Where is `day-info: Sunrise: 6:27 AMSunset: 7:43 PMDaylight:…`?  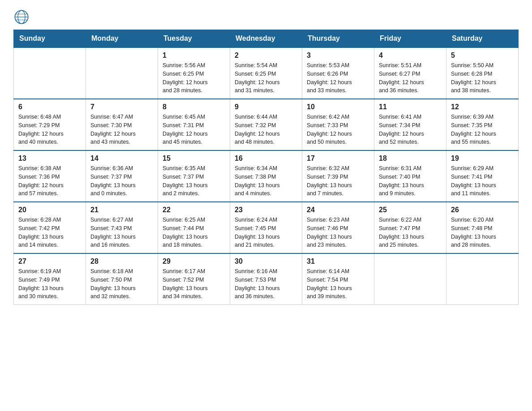 day-info: Sunrise: 6:27 AMSunset: 7:43 PMDaylight:… is located at coordinates (122, 233).